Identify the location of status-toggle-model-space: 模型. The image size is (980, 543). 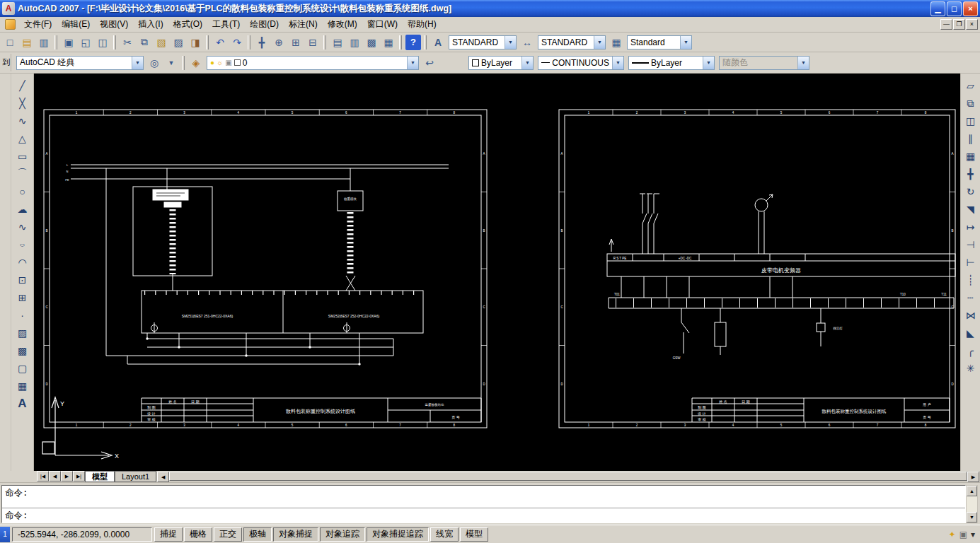
(474, 535).